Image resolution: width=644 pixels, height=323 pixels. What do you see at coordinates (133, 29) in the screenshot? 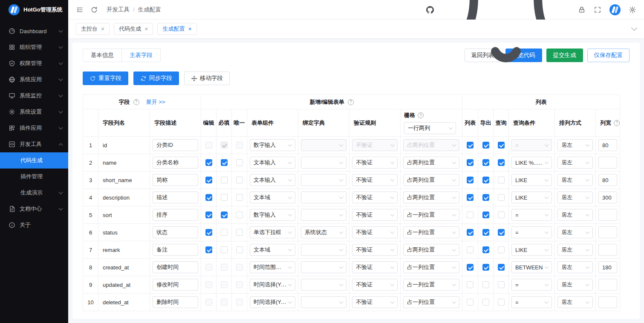
I see `tabbar-tab-1: 代码生成 ×` at bounding box center [133, 29].